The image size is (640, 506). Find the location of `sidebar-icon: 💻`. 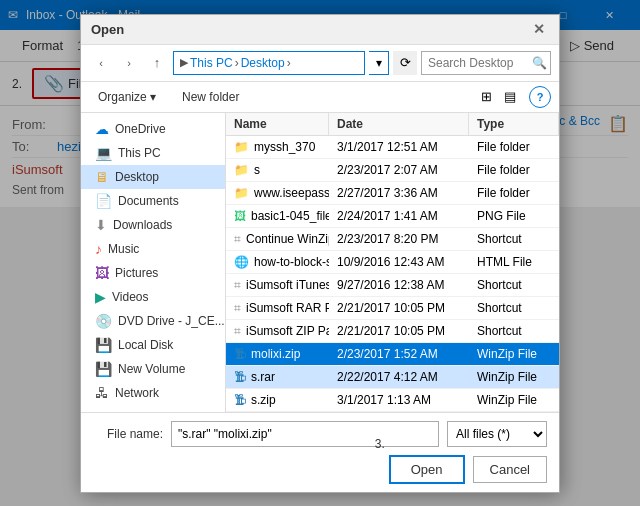

sidebar-icon: 💻 is located at coordinates (104, 153).